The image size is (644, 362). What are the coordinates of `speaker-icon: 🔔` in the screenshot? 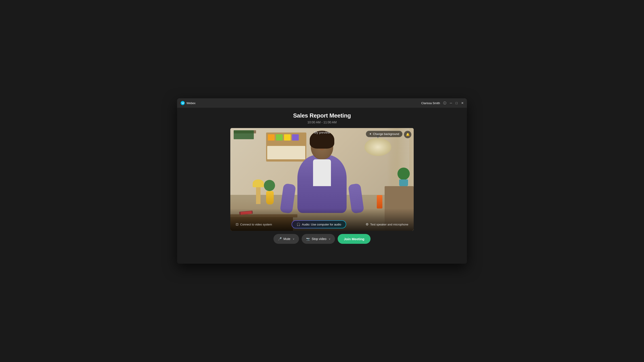 It's located at (408, 134).